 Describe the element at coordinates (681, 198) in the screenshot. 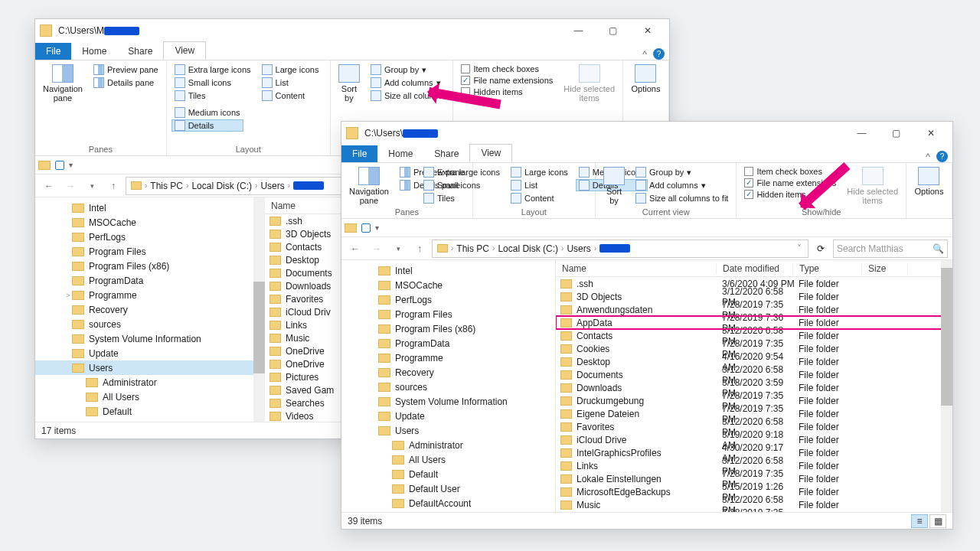

I see `size-columns-button: Size all columns to fit` at that location.